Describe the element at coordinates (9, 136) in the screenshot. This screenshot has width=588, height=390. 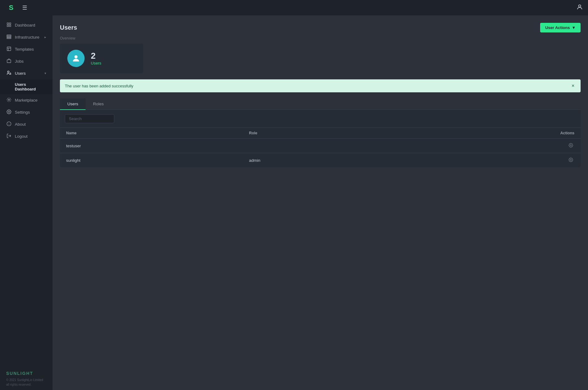
I see `logout-icon` at that location.